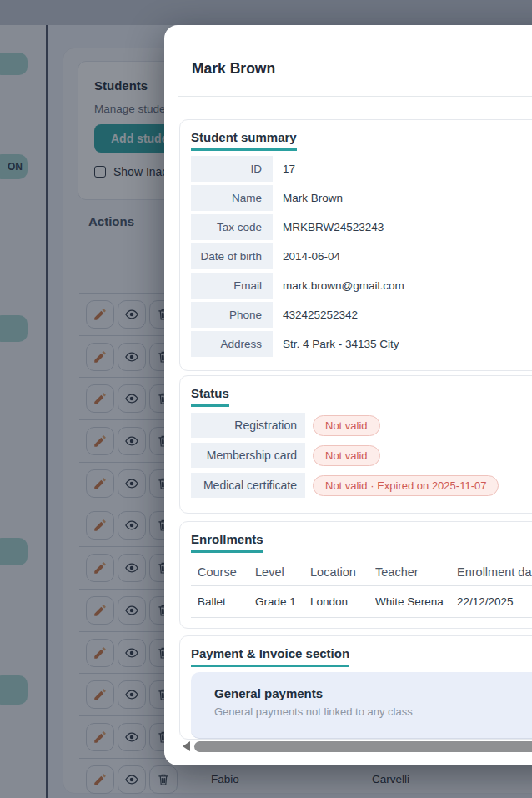 The height and width of the screenshot is (798, 532). Describe the element at coordinates (494, 602) in the screenshot. I see `enrollment-date-cell: 22/12/2025` at that location.